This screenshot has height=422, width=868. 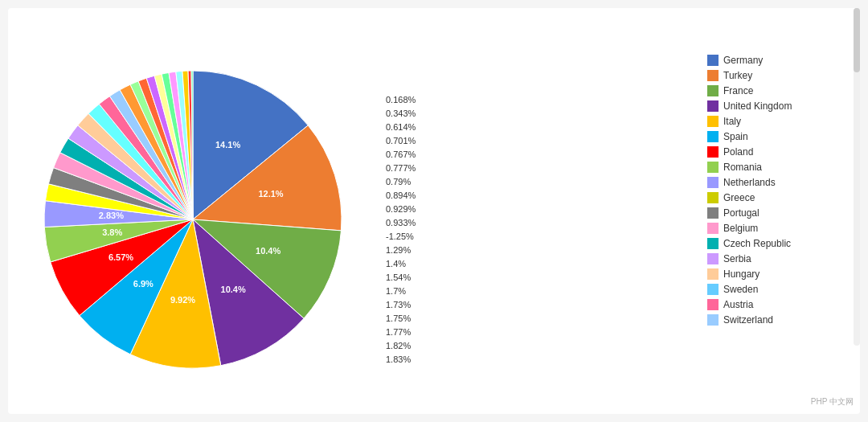 I want to click on pie-label-5: 6.9%, so click(x=143, y=283).